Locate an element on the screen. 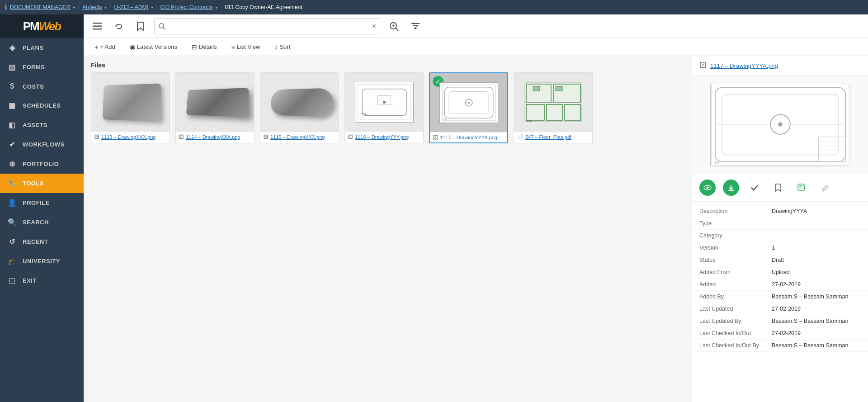 The height and width of the screenshot is (402, 868). field-label-added: Added is located at coordinates (736, 284).